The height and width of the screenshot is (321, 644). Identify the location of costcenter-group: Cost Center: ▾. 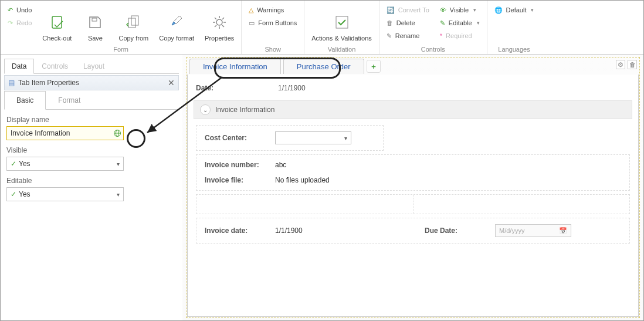
(290, 138).